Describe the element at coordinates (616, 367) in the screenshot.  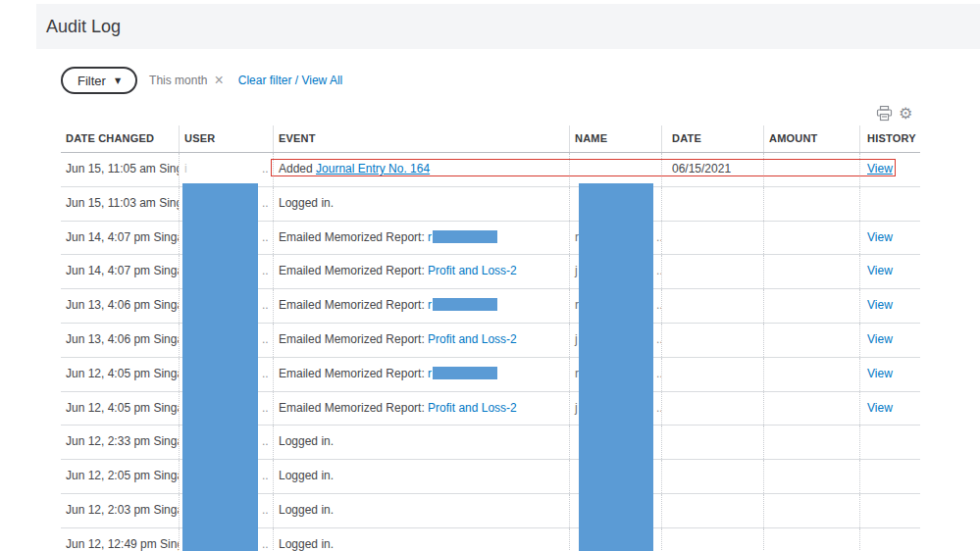
I see `name-redaction-overlay` at that location.